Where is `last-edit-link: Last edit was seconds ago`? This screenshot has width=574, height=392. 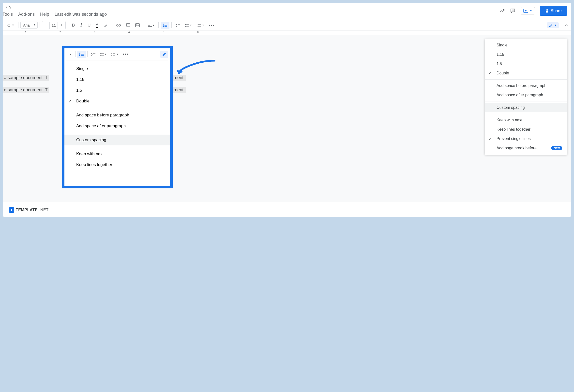
last-edit-link: Last edit was seconds ago is located at coordinates (81, 14).